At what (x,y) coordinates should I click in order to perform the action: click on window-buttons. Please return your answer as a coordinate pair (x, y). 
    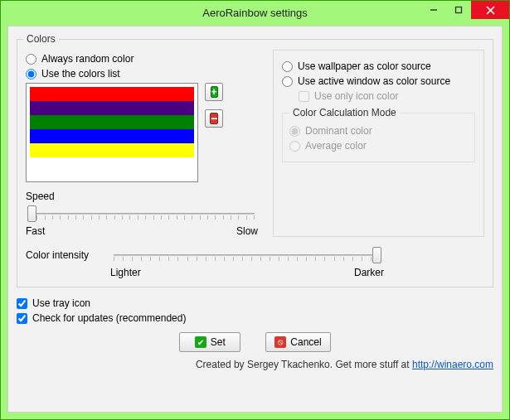
    Looking at the image, I should click on (465, 10).